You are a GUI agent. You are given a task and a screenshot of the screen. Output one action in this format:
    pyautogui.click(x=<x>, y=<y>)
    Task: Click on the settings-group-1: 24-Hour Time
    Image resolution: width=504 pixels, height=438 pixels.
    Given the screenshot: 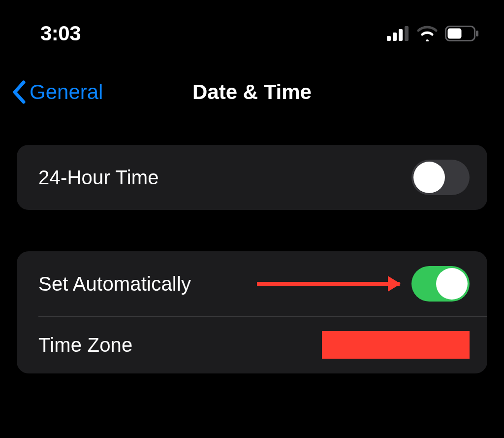 What is the action you would take?
    pyautogui.click(x=252, y=177)
    